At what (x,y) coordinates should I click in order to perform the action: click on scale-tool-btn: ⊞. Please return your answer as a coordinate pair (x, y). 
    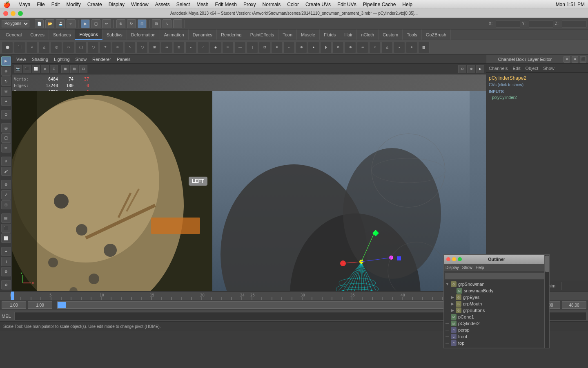
    Looking at the image, I should click on (142, 24).